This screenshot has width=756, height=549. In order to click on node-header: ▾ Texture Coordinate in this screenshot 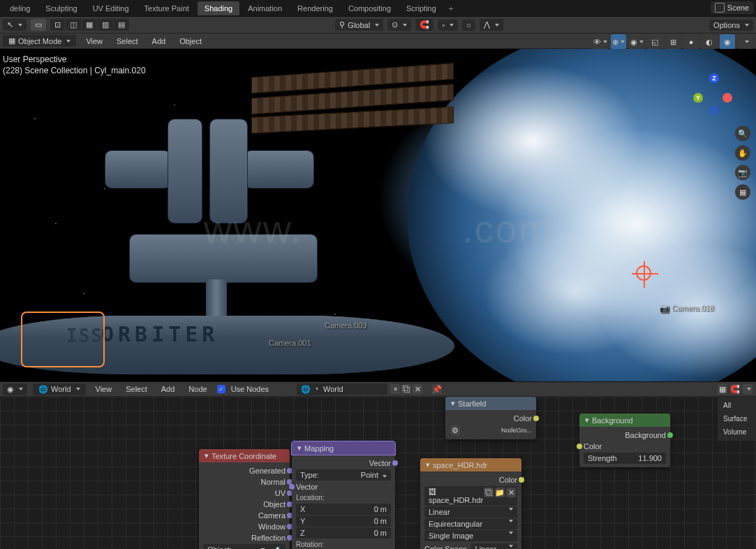, I will do `click(244, 455)`.